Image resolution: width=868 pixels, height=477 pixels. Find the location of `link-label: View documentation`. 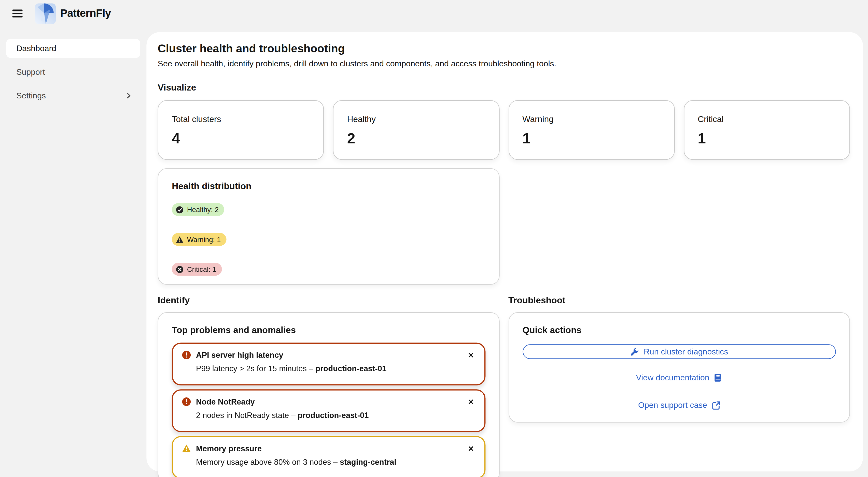

link-label: View documentation is located at coordinates (673, 378).